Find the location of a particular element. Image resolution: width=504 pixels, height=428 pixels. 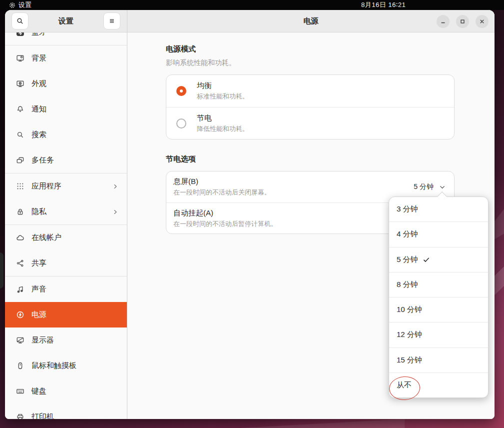

sidebar-item-label: 隐私 is located at coordinates (68, 212).